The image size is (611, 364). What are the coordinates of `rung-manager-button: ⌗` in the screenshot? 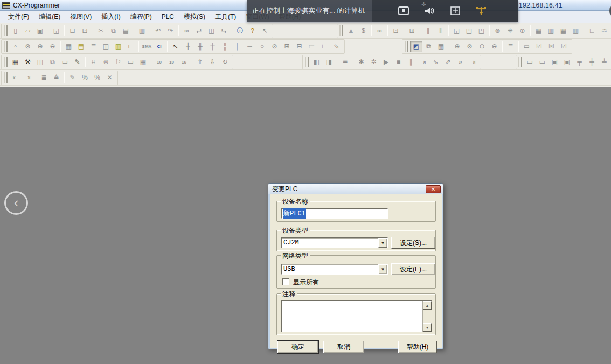 It's located at (94, 62).